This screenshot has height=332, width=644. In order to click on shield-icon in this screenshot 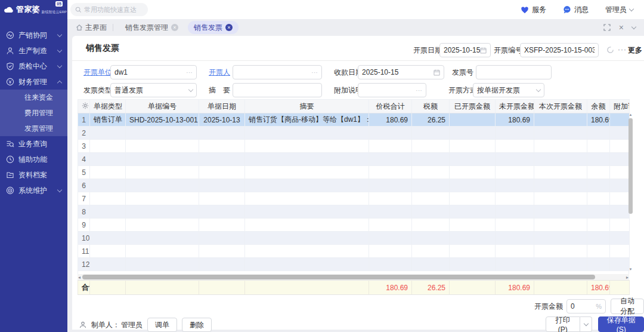, I will do `click(10, 66)`.